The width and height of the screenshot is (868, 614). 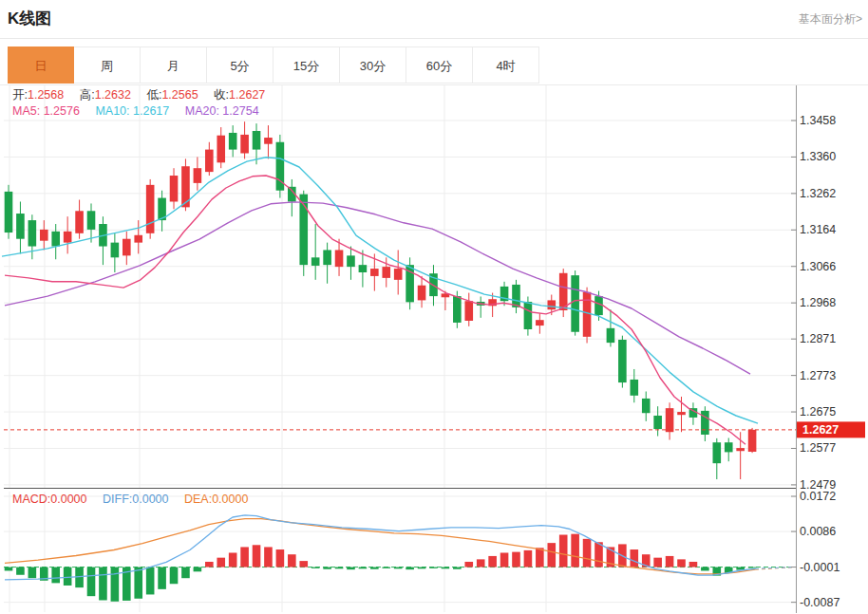 What do you see at coordinates (107, 65) in the screenshot?
I see `tab-week: 周` at bounding box center [107, 65].